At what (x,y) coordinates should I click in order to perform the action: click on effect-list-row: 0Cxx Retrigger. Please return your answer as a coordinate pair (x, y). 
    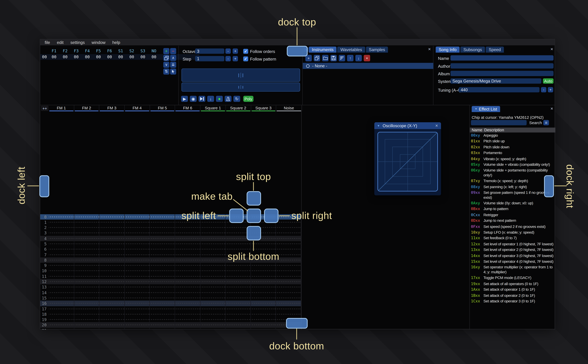
    Looking at the image, I should click on (513, 215).